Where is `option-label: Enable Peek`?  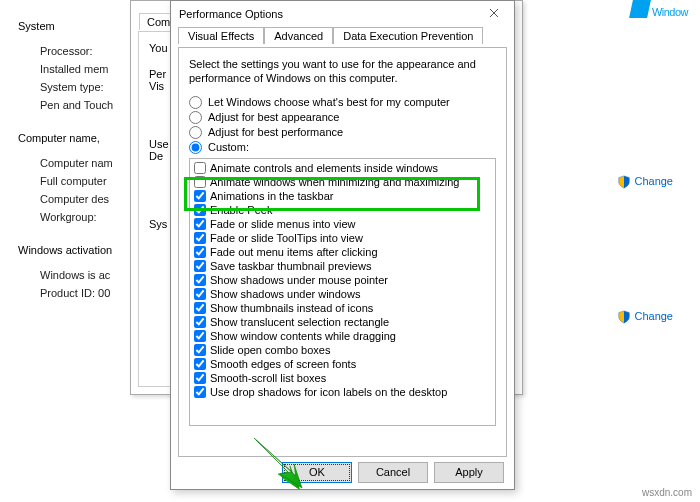
option-label: Enable Peek is located at coordinates (241, 210).